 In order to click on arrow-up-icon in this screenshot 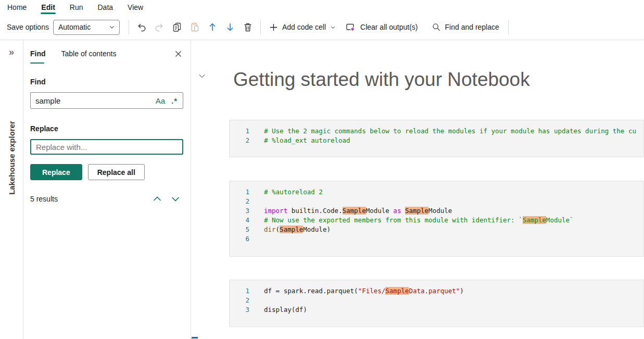, I will do `click(212, 27)`.